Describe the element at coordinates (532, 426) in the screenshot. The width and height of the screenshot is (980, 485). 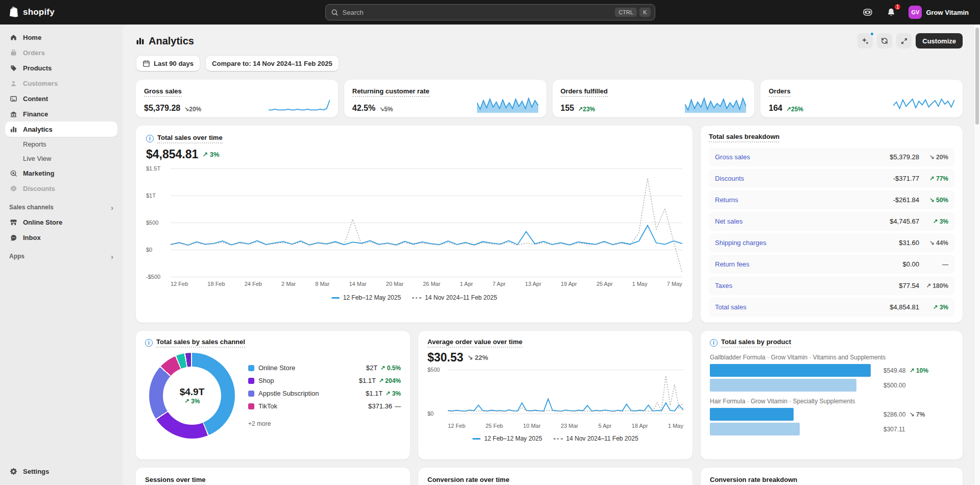
I see `x-tick: 10 Mar` at that location.